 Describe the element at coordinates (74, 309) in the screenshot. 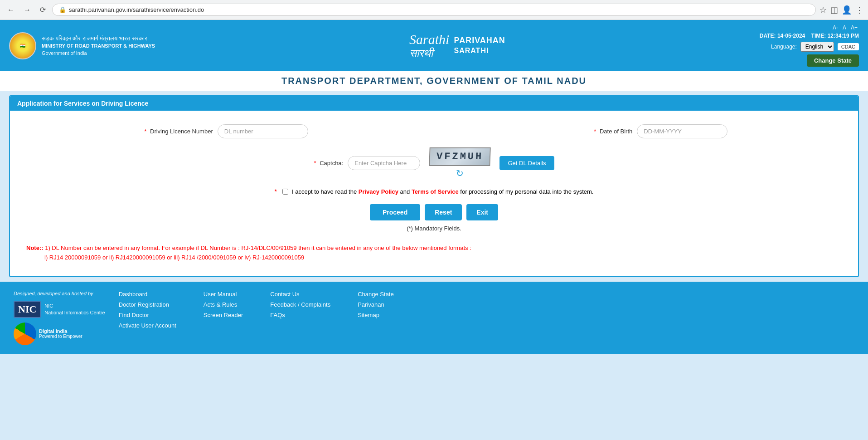

I see `nic-text: NIC National Informatics Centre` at that location.